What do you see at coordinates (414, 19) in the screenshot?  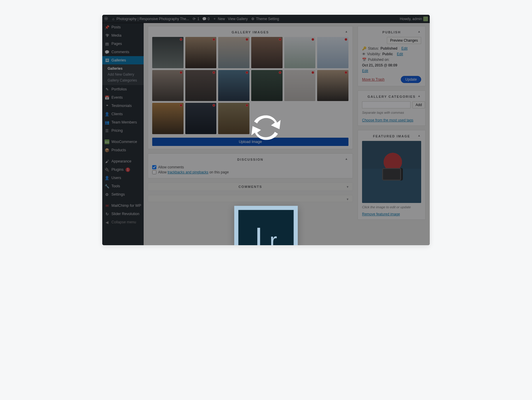 I see `user-greeting: Howdy, admin` at bounding box center [414, 19].